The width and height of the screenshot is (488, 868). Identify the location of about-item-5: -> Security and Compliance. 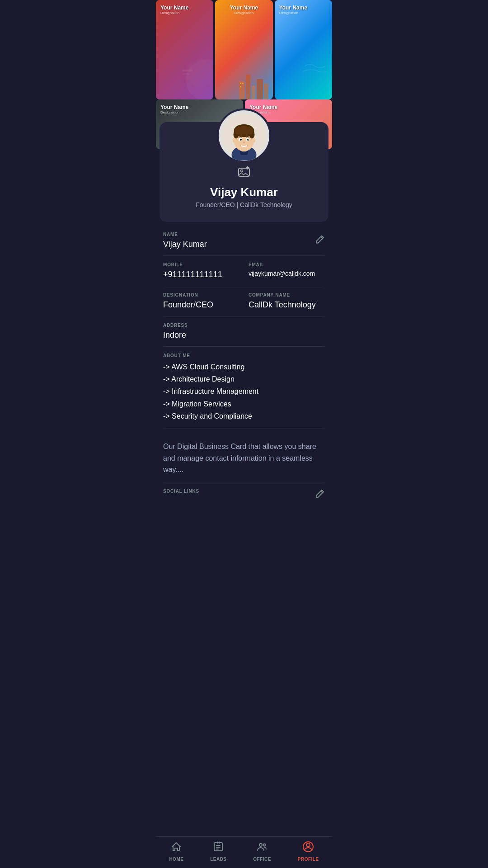
(244, 416).